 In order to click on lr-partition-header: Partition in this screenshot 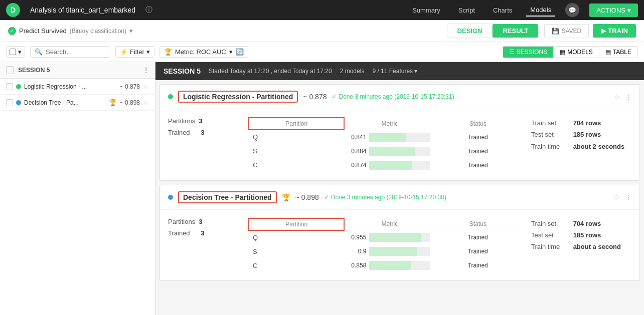, I will do `click(296, 124)`.